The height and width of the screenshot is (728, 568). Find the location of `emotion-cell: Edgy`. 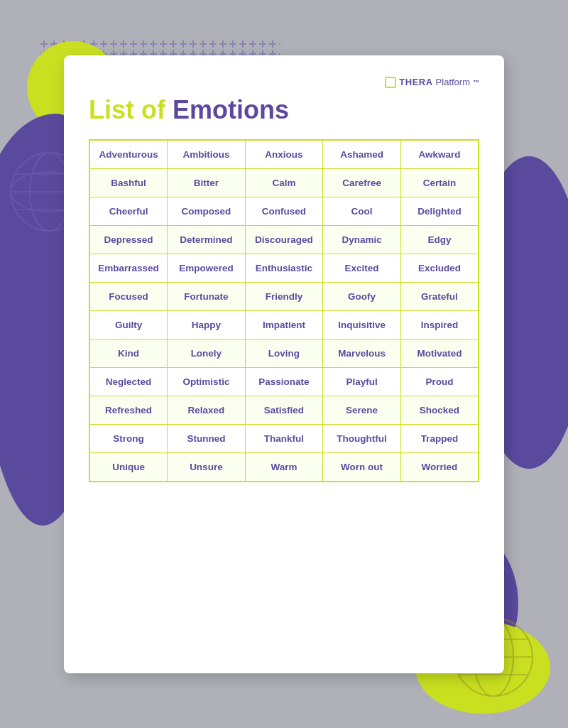

emotion-cell: Edgy is located at coordinates (439, 239).